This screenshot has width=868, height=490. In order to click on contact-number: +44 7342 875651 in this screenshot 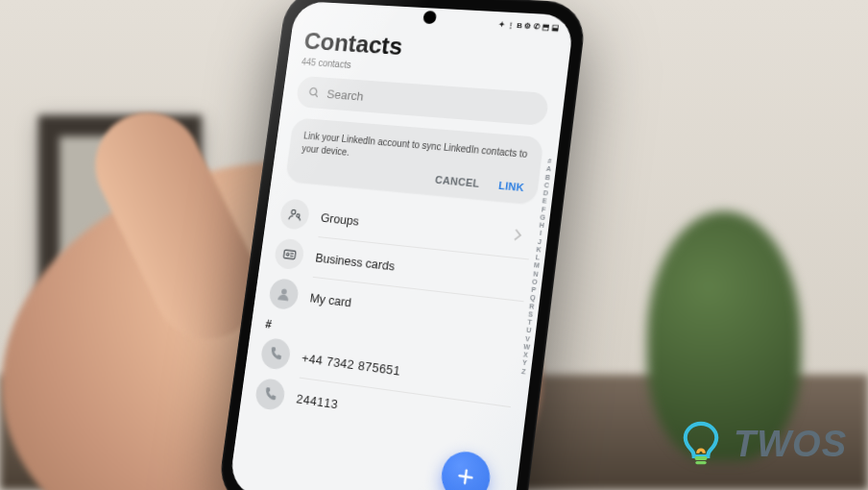, I will do `click(351, 365)`.